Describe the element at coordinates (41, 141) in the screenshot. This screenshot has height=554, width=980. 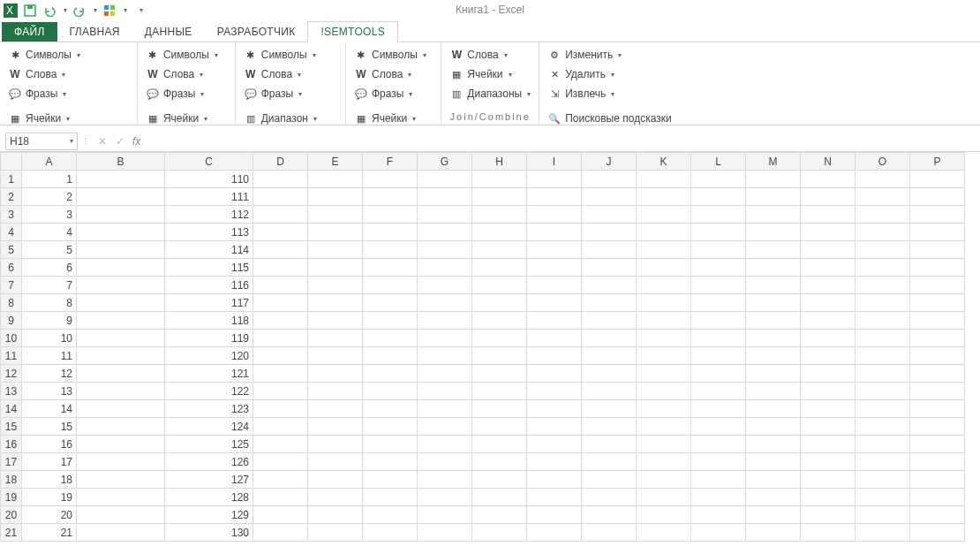
I see `name-box: H18▾` at that location.